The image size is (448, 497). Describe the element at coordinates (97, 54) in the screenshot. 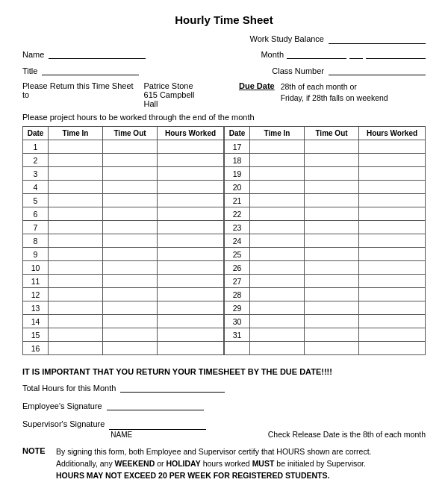

I see `name-field` at that location.